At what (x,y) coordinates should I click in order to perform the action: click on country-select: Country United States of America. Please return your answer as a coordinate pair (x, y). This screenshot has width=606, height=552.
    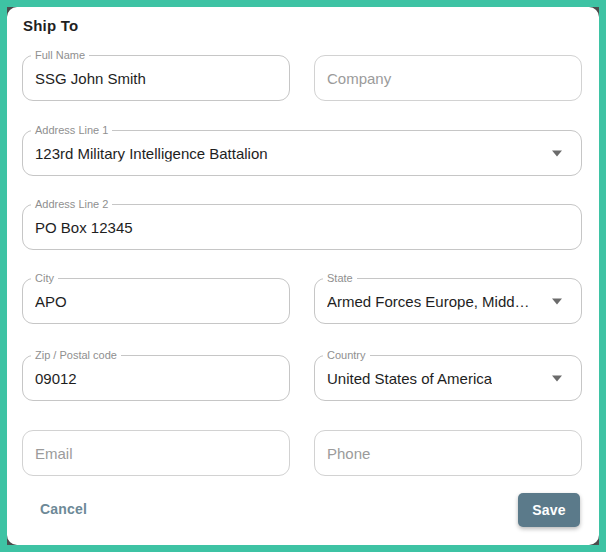
    Looking at the image, I should click on (448, 378).